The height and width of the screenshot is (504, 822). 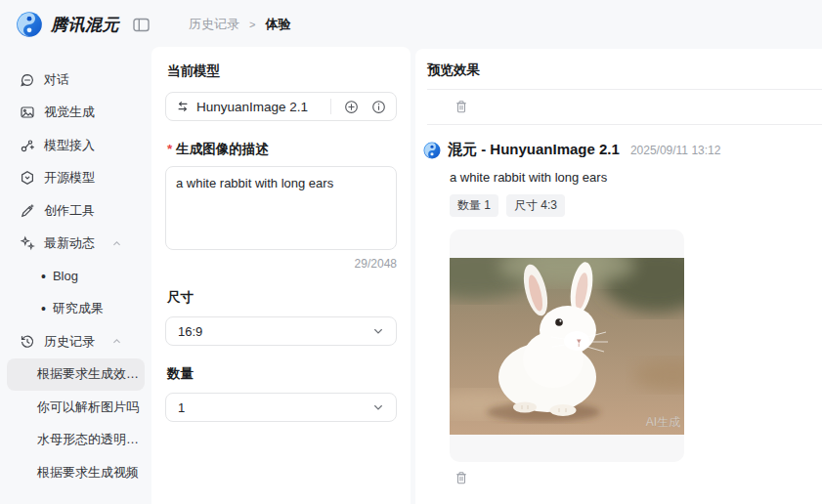 What do you see at coordinates (411, 24) in the screenshot?
I see `topbar: 腾讯混元 历史记录 > 体验` at bounding box center [411, 24].